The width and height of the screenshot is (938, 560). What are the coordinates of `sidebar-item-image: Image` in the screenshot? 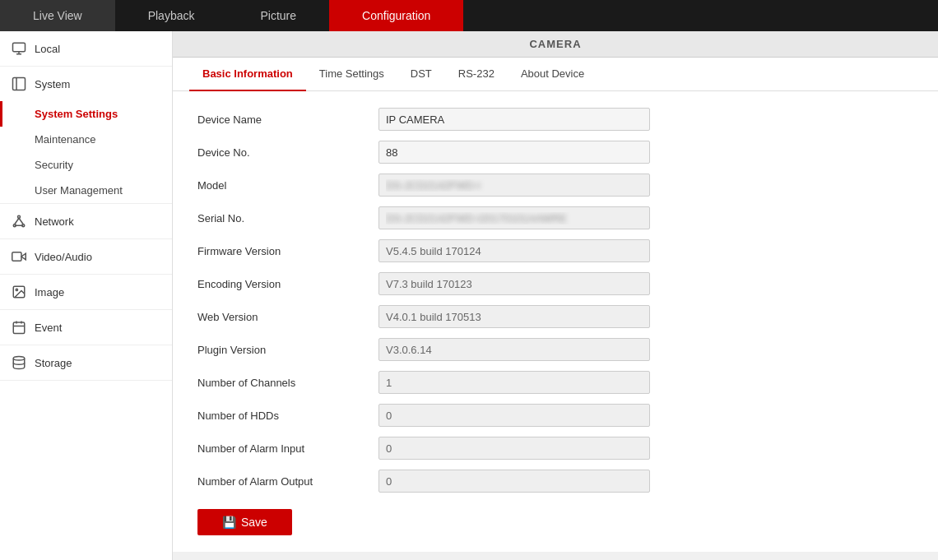 It's located at (86, 292).